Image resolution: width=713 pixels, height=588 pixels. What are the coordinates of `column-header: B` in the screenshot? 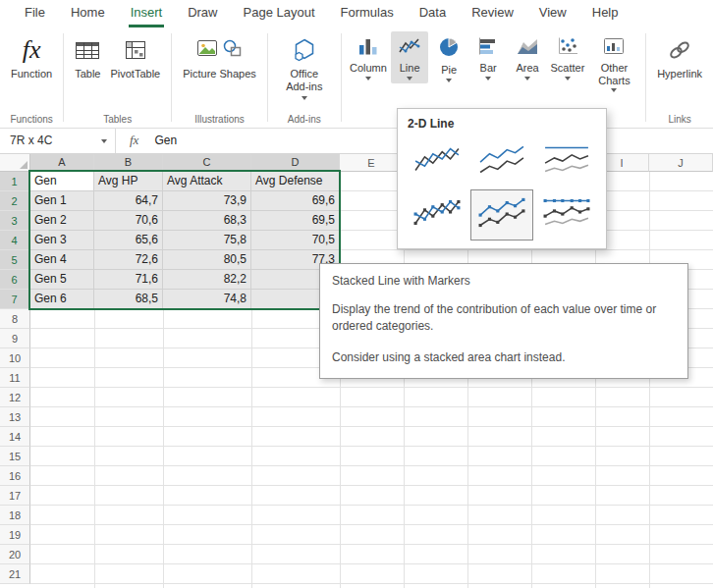 It's located at (129, 163).